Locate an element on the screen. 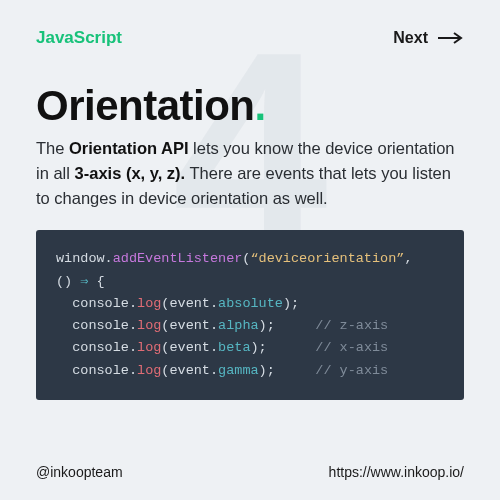 Image resolution: width=500 pixels, height=500 pixels. footer-bar: @inkoopteam https://www.inkoop.io/ is located at coordinates (250, 465).